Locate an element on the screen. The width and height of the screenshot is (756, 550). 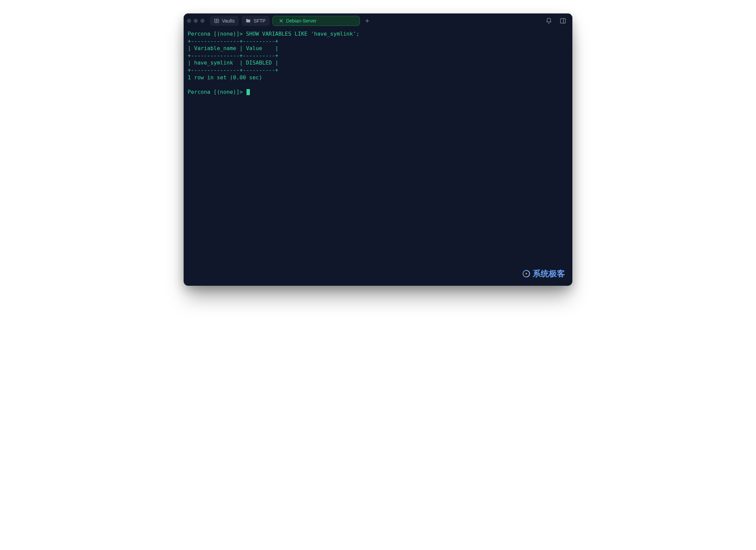
vault-icon is located at coordinates (217, 21).